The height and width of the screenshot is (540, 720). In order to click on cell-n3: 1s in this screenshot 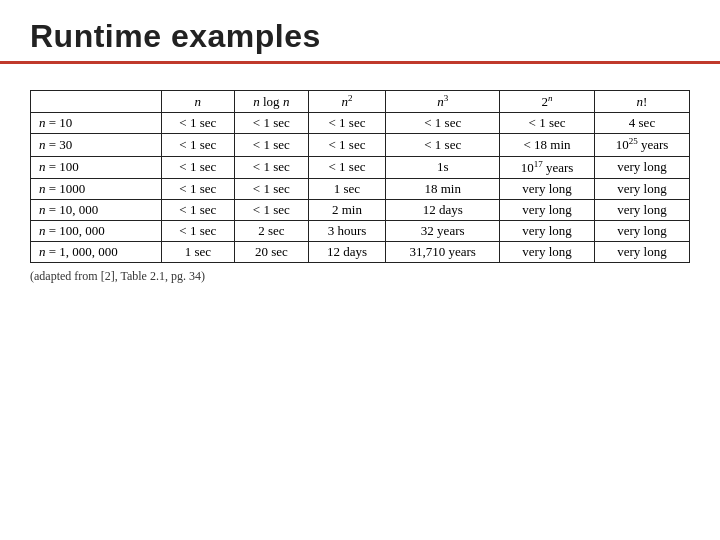, I will do `click(443, 167)`.